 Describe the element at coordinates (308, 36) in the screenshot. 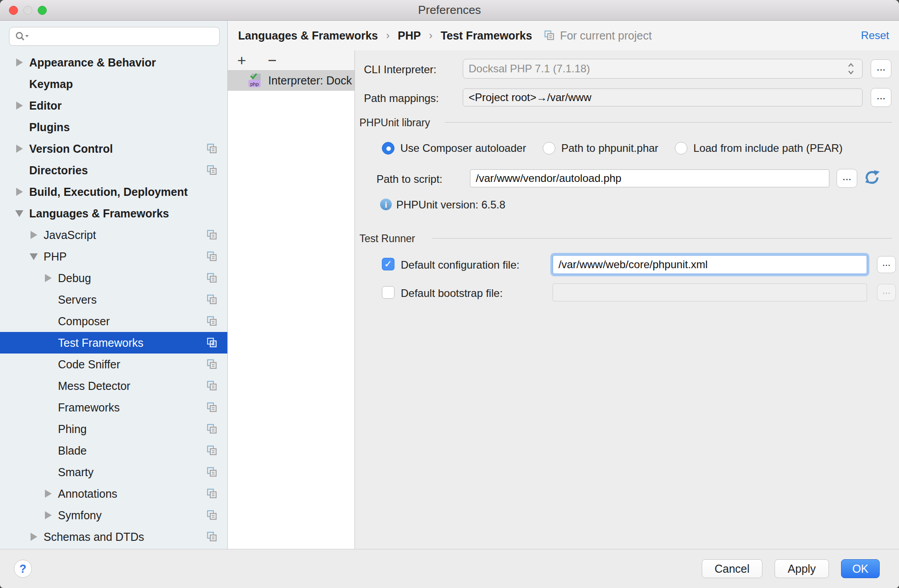

I see `breadcrumb-languages-frameworks: Languages & Frameworks` at that location.